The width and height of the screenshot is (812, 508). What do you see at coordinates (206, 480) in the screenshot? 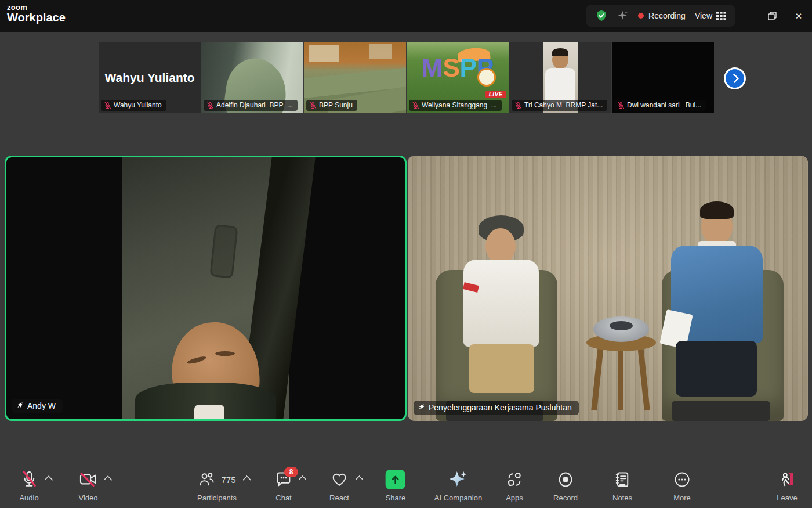
I see `participants-icon` at bounding box center [206, 480].